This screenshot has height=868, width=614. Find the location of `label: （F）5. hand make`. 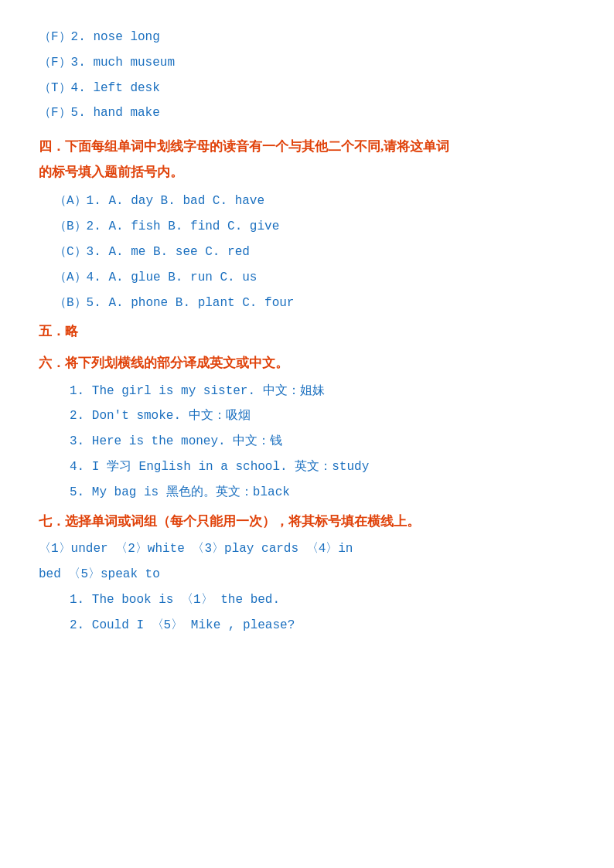

label: （F）5. hand make is located at coordinates (99, 113).